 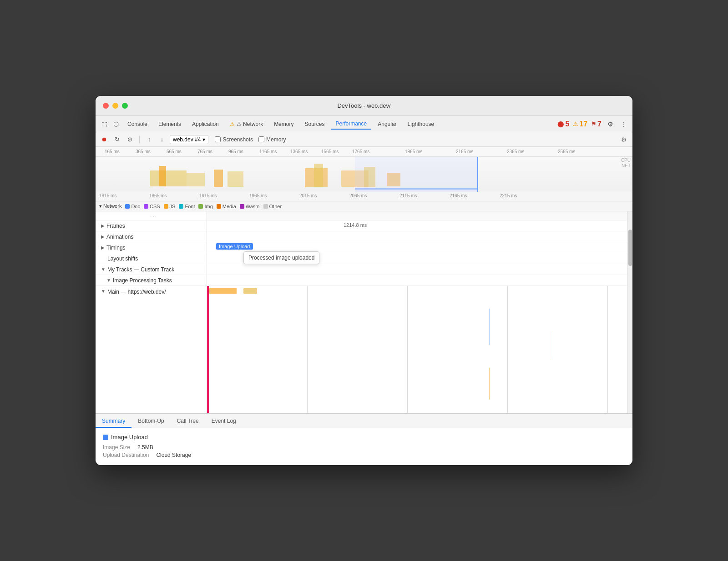 What do you see at coordinates (364, 105) in the screenshot?
I see `window-title: DevTools - web.dev/` at bounding box center [364, 105].